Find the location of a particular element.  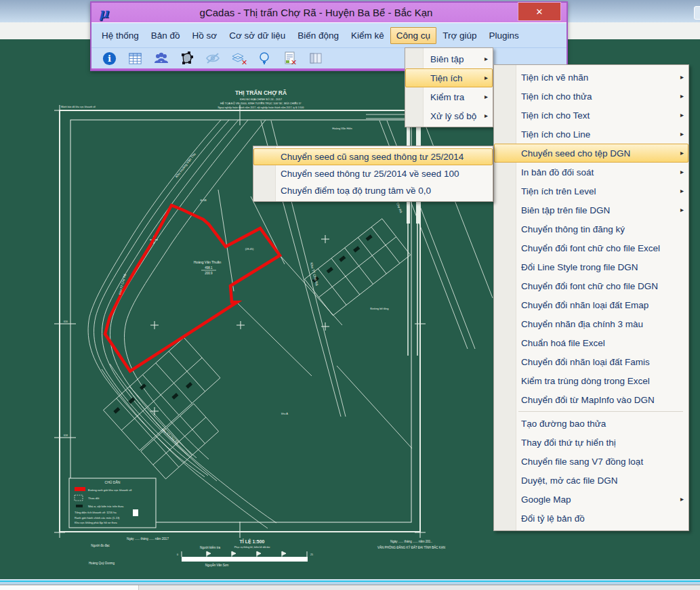

menu-item-chuyen-doi-nhan-famis: Chuyển đổi nhãn loại đất Famis is located at coordinates (591, 362).